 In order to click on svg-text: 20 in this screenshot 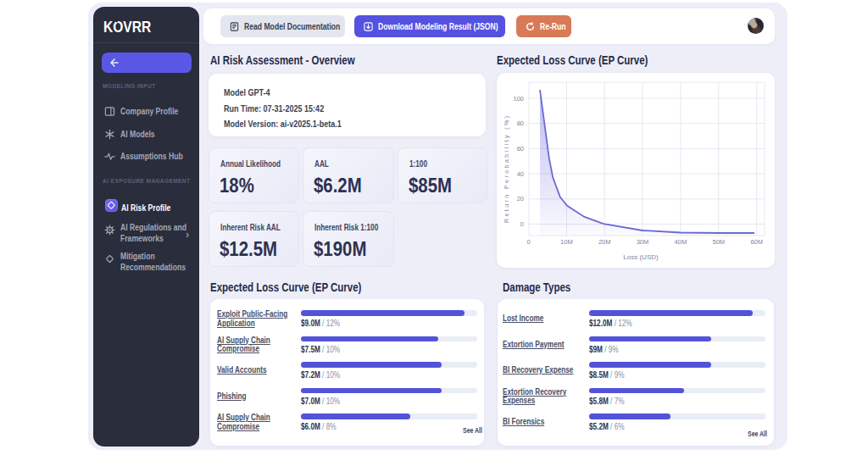, I will do `click(520, 198)`.